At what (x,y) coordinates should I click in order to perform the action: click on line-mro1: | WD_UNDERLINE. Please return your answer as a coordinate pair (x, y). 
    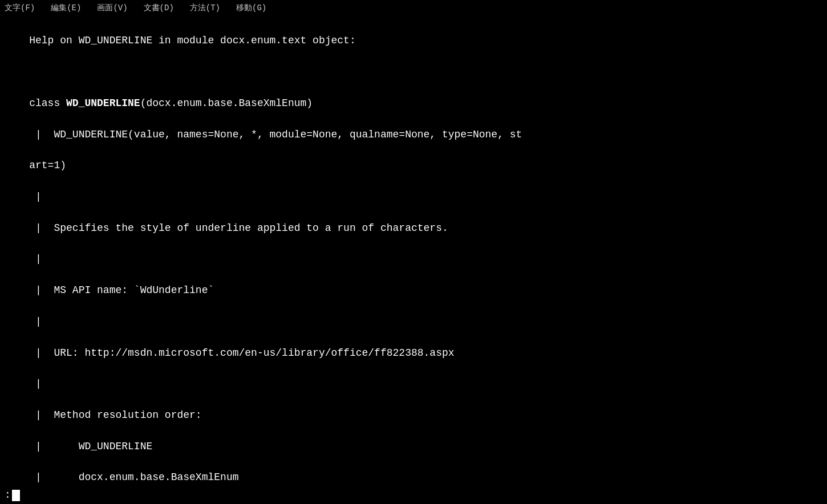
    Looking at the image, I should click on (91, 446).